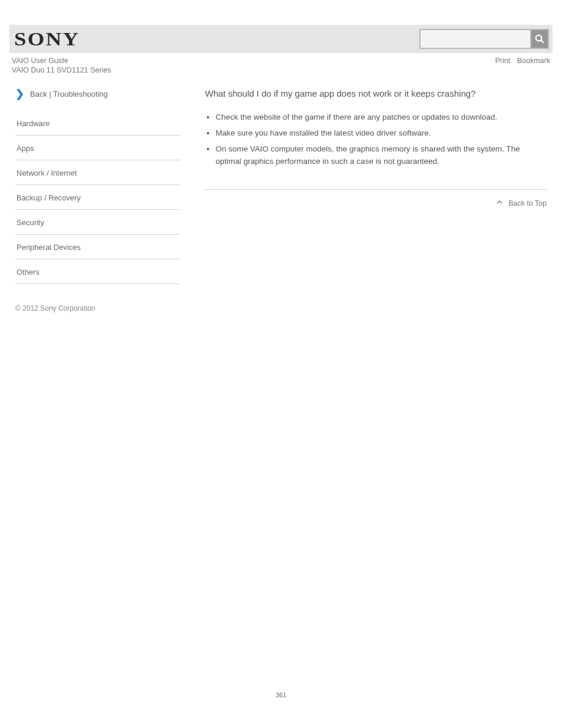 This screenshot has height=728, width=562. What do you see at coordinates (20, 94) in the screenshot?
I see `chevron-right-icon: ❯` at bounding box center [20, 94].